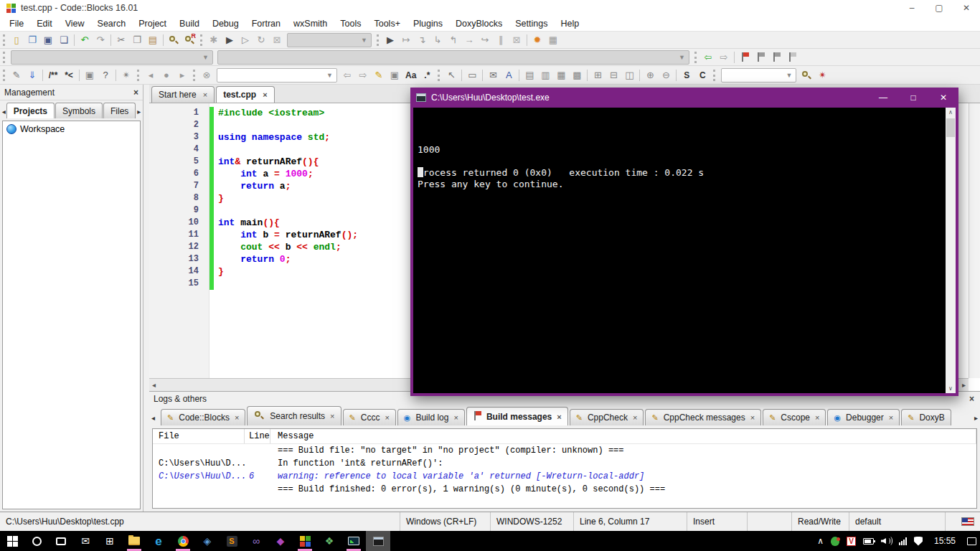 This screenshot has width=980, height=551. I want to click on menu-edit: Edit, so click(44, 24).